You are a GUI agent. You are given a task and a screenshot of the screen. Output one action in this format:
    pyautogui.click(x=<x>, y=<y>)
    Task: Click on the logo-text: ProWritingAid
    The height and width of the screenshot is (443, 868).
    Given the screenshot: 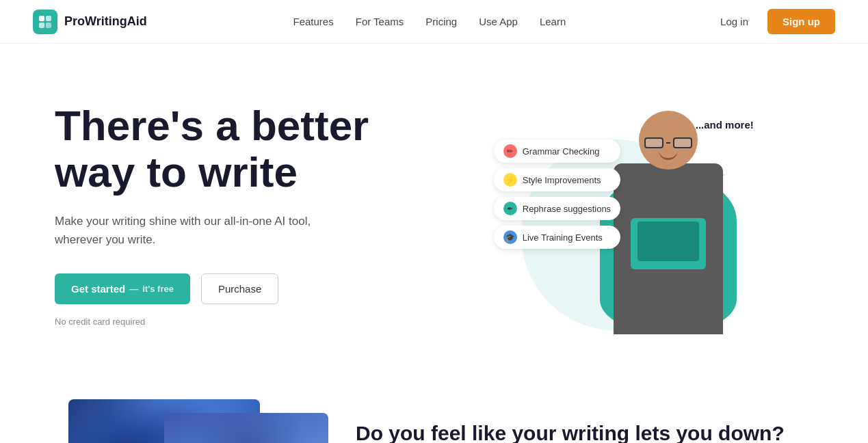 What is the action you would take?
    pyautogui.click(x=105, y=22)
    